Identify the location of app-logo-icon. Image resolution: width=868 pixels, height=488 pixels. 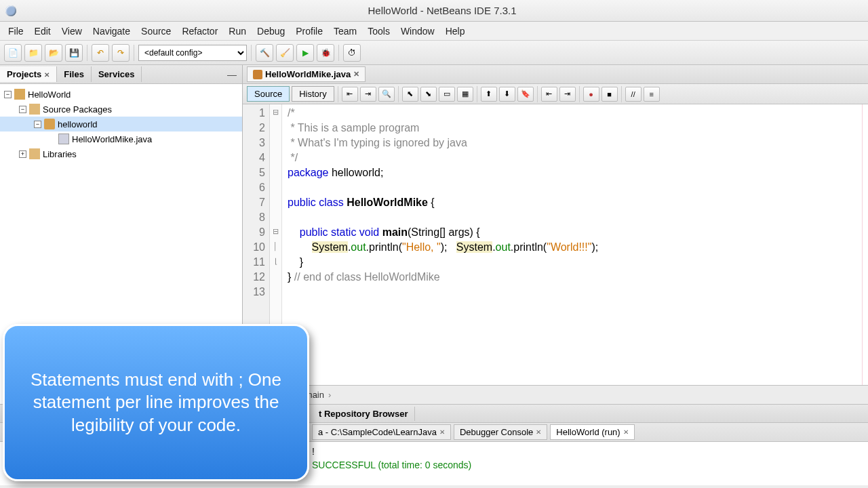
(11, 11).